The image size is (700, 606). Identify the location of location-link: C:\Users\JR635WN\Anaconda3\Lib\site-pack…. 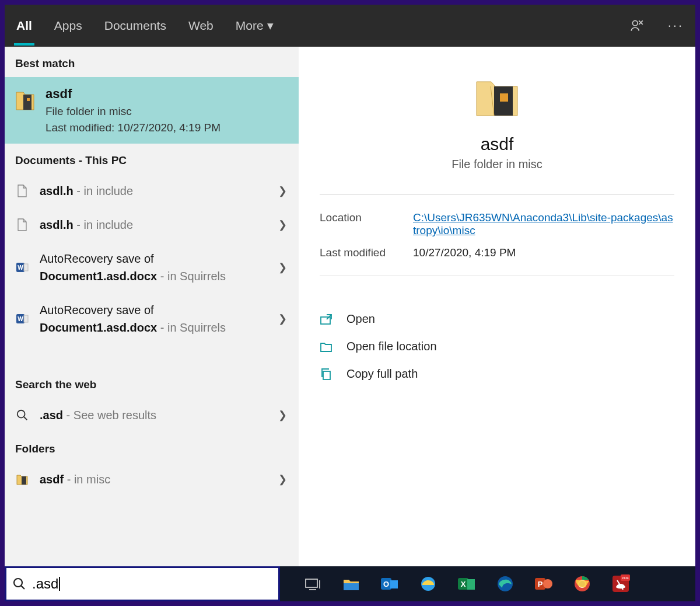
(543, 224).